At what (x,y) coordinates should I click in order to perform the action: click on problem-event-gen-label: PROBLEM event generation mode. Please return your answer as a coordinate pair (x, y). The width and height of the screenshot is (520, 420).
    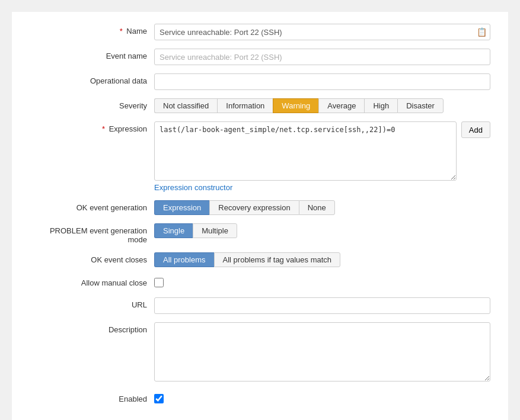
    Looking at the image, I should click on (92, 233).